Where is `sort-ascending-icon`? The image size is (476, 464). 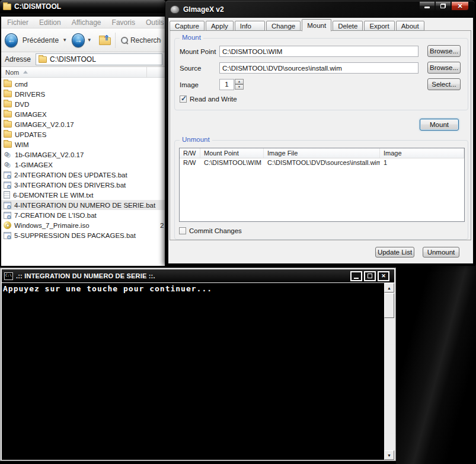
sort-ascending-icon is located at coordinates (25, 72).